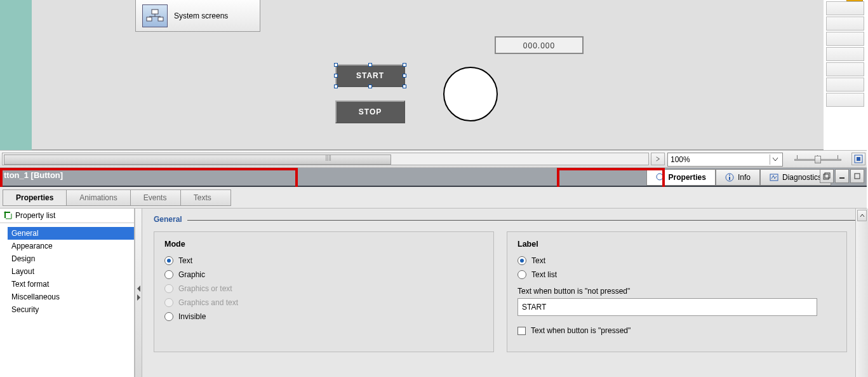  Describe the element at coordinates (155, 16) in the screenshot. I see `system-screens-icon` at that location.